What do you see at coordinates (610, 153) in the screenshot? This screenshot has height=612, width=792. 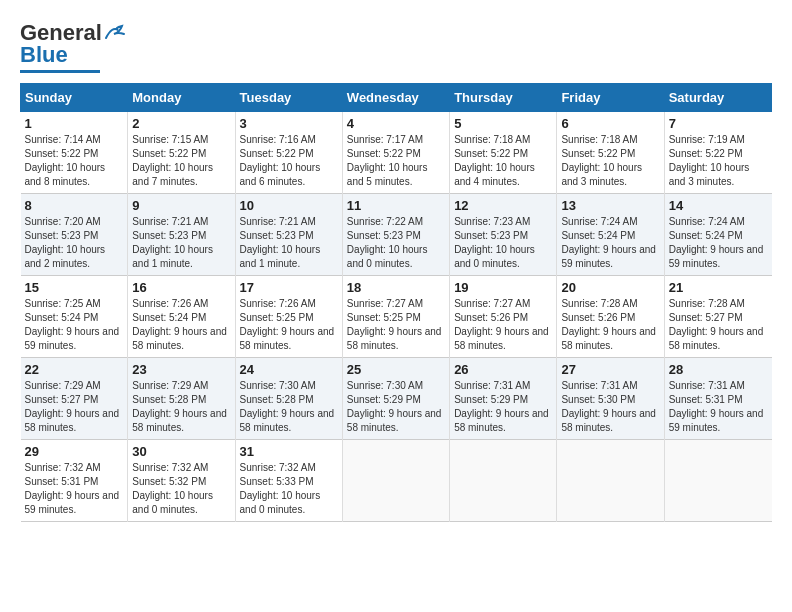 I see `calendar-cell: 6Sunrise: 7:18 AMSunset: 5:22 PMDaylight…` at bounding box center [610, 153].